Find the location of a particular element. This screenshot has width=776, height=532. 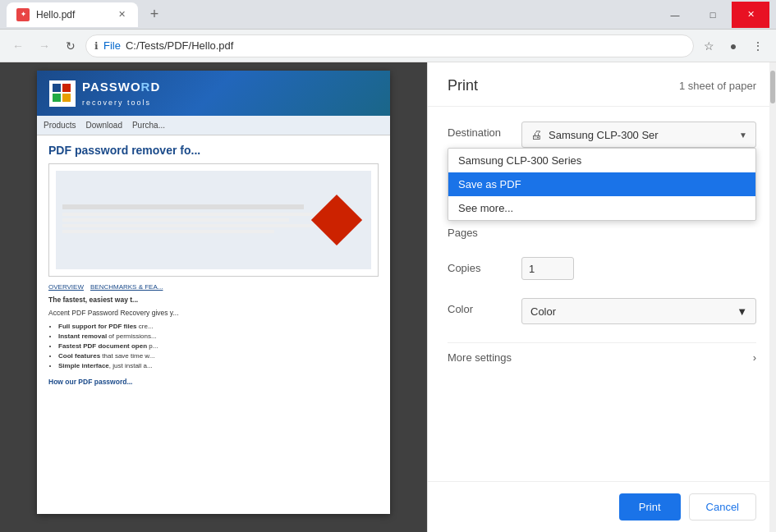

destination-label: Destination is located at coordinates (484, 130).